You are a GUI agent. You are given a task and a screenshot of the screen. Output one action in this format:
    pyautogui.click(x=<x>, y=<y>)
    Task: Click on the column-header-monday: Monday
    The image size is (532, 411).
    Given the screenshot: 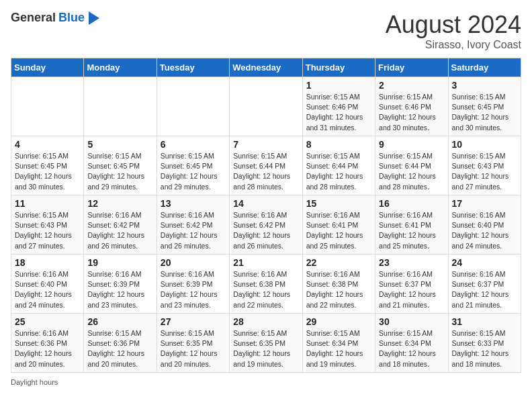 What is the action you would take?
    pyautogui.click(x=120, y=68)
    